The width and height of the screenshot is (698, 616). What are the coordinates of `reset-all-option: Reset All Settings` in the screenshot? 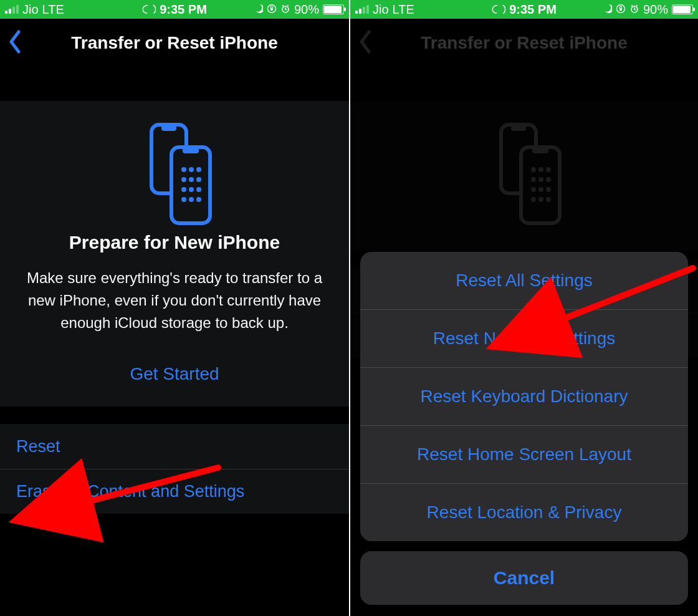 It's located at (524, 281).